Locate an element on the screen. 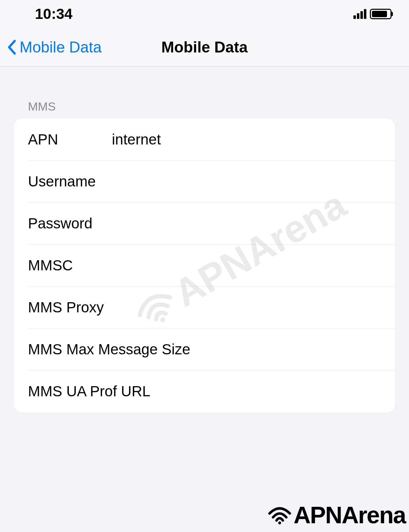  settings-row-password: Password is located at coordinates (204, 224).